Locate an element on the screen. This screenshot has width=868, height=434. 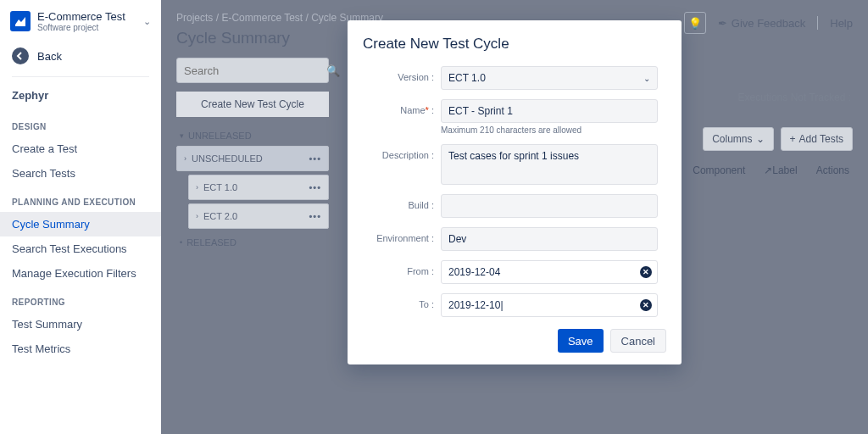
section-planning: PLANNING AND EXECUTION is located at coordinates (81, 198).